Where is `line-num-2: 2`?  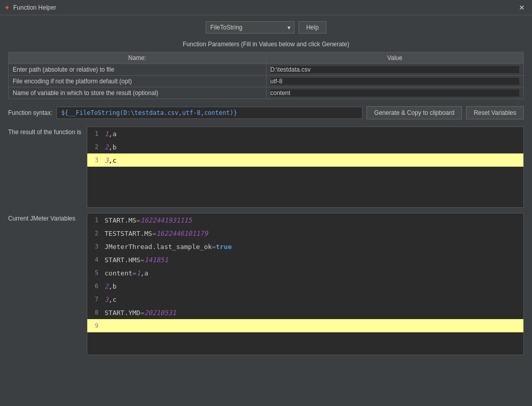 line-num-2: 2 is located at coordinates (95, 147).